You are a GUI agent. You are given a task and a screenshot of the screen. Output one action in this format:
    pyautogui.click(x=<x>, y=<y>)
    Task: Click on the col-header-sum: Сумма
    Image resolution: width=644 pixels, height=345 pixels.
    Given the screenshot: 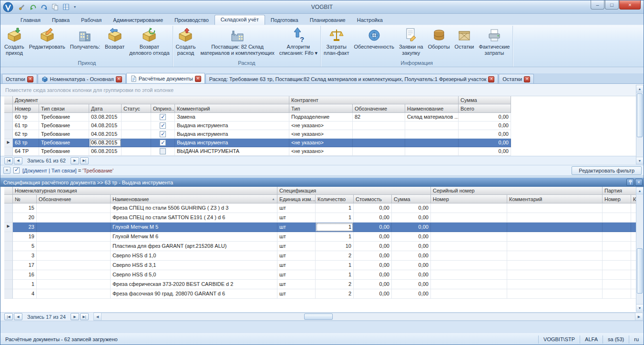 What is the action you would take?
    pyautogui.click(x=411, y=199)
    